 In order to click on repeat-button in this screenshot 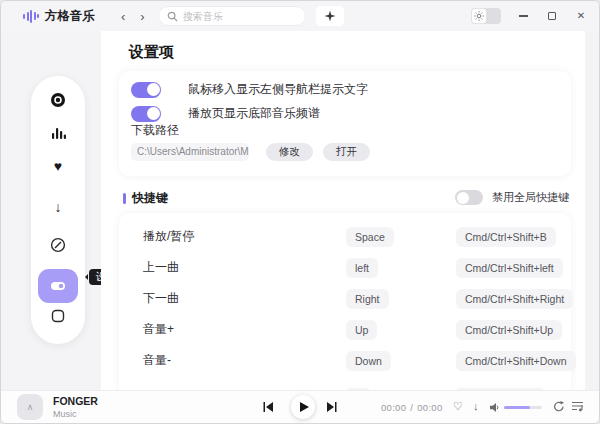, I will do `click(559, 408)`.